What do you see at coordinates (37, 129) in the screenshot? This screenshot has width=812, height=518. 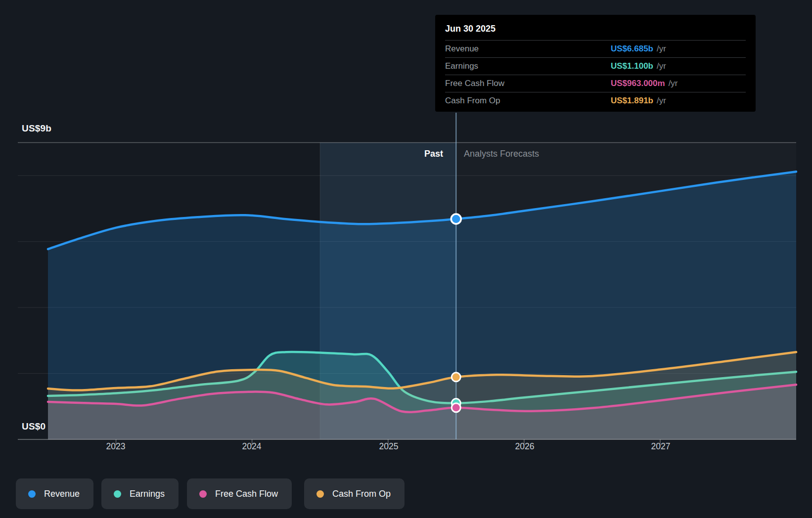 I see `y-axis-label-top: US$9b` at bounding box center [37, 129].